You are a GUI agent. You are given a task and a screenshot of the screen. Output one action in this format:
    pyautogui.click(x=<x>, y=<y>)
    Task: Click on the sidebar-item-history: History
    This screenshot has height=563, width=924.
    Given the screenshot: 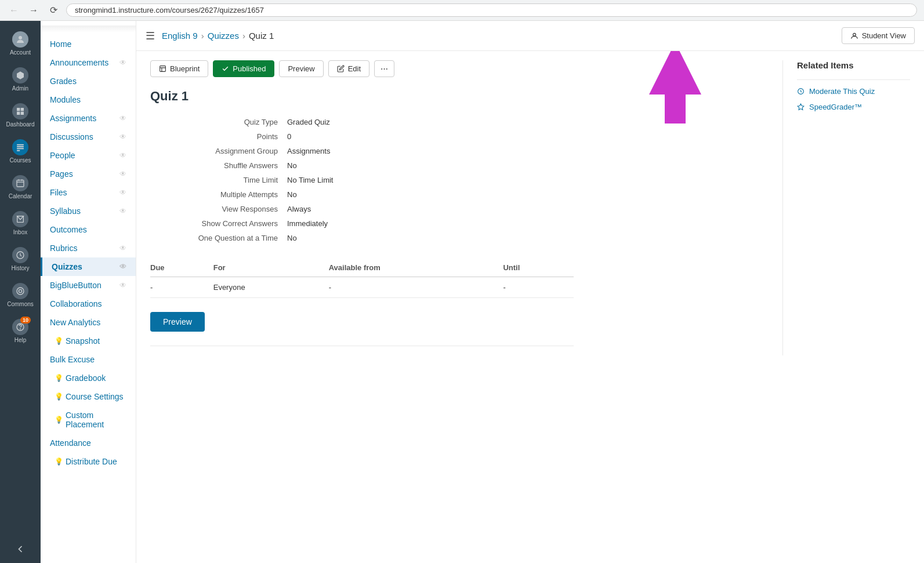 What is the action you would take?
    pyautogui.click(x=20, y=259)
    